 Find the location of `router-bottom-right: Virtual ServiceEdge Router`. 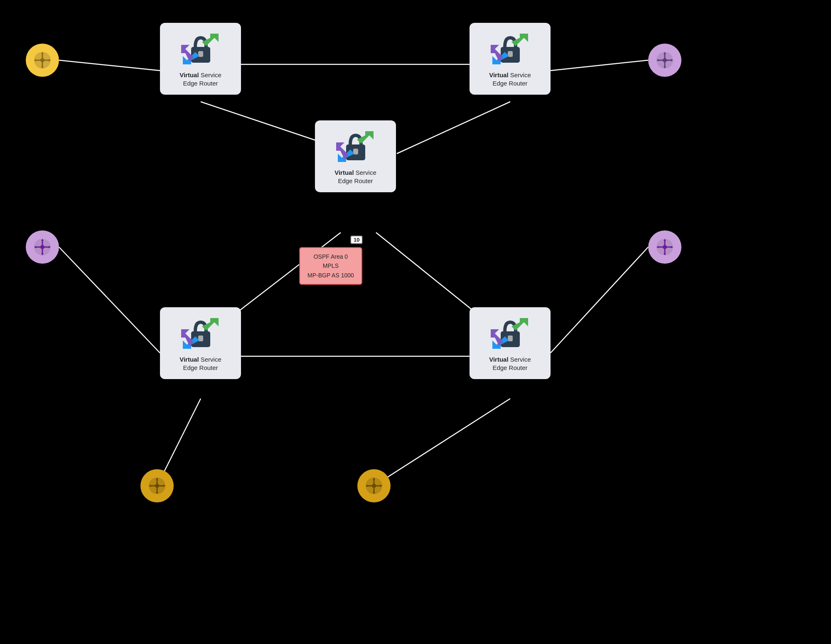

router-bottom-right: Virtual ServiceEdge Router is located at coordinates (510, 343).